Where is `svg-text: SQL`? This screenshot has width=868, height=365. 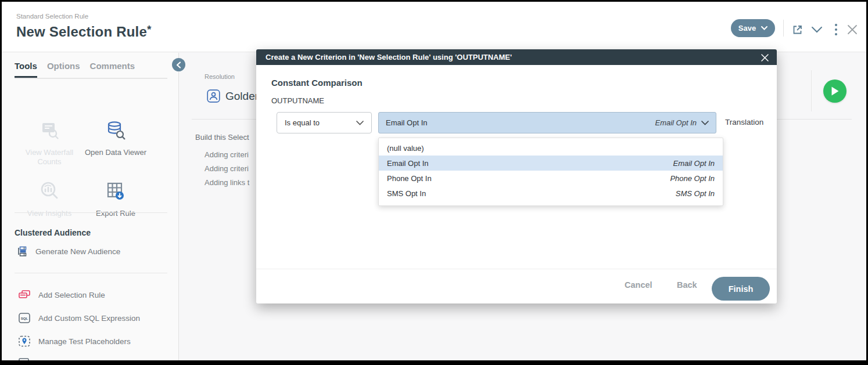 svg-text: SQL is located at coordinates (24, 318).